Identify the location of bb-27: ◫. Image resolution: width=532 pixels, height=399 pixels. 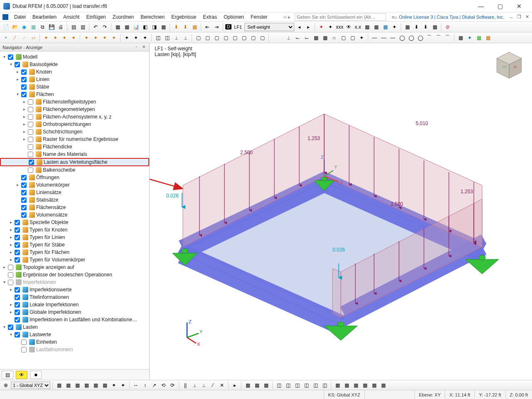
(315, 385).